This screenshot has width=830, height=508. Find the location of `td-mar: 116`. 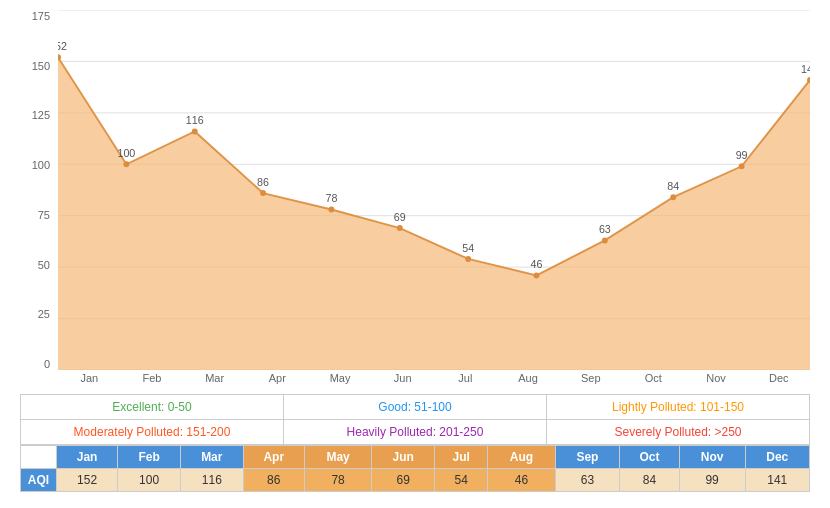

td-mar: 116 is located at coordinates (212, 480).